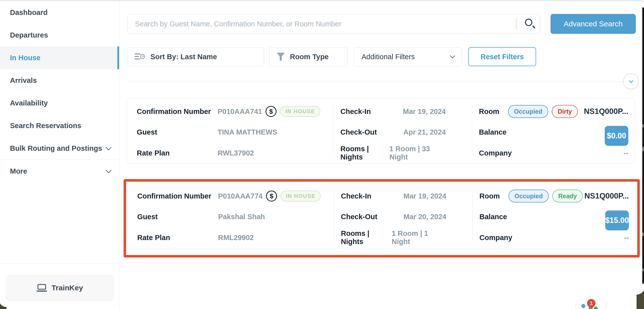  Describe the element at coordinates (240, 196) in the screenshot. I see `confirmation-number: P010AAA774` at that location.